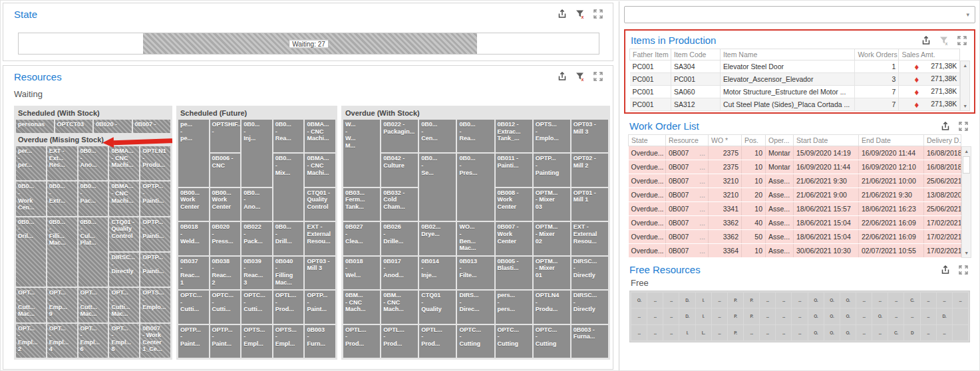 This screenshot has height=371, width=980. Describe the element at coordinates (75, 126) in the screenshot. I see `resource-tile: OPTCT03` at that location.